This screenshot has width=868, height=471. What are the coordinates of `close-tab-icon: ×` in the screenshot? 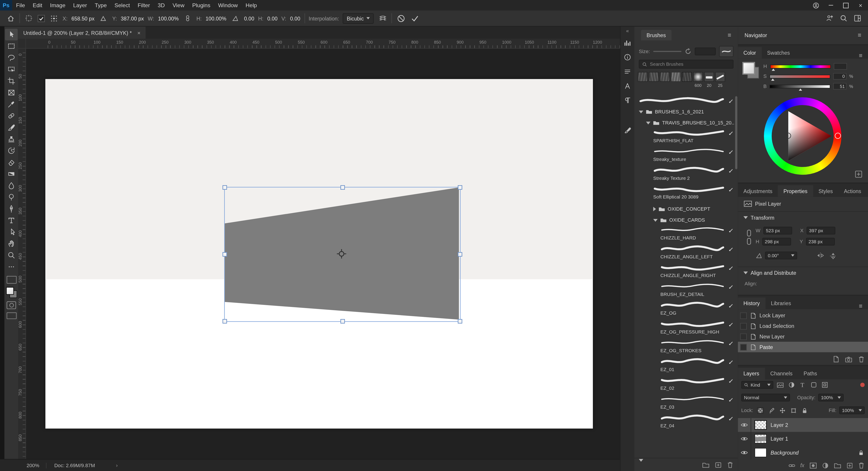 It's located at (139, 33).